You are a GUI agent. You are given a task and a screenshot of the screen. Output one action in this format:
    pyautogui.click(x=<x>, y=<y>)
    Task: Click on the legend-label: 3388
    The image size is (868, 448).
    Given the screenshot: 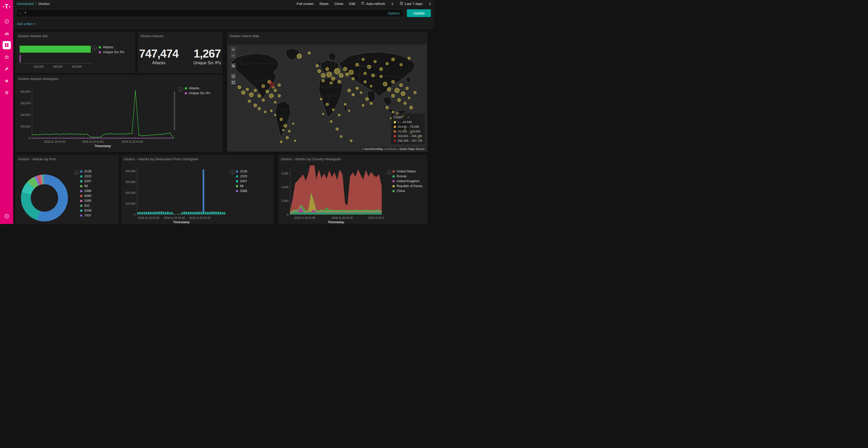 What is the action you would take?
    pyautogui.click(x=88, y=191)
    